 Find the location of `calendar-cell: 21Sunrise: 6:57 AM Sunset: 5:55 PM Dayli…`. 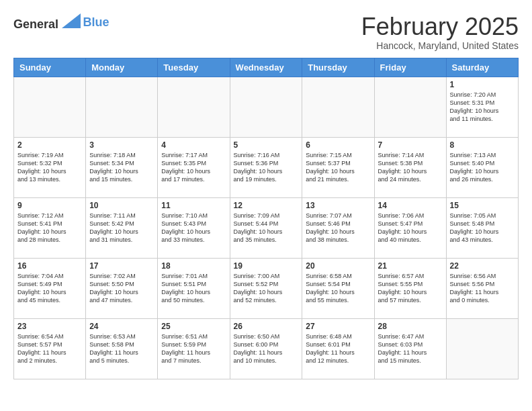

calendar-cell: 21Sunrise: 6:57 AM Sunset: 5:55 PM Dayli… is located at coordinates (410, 288).